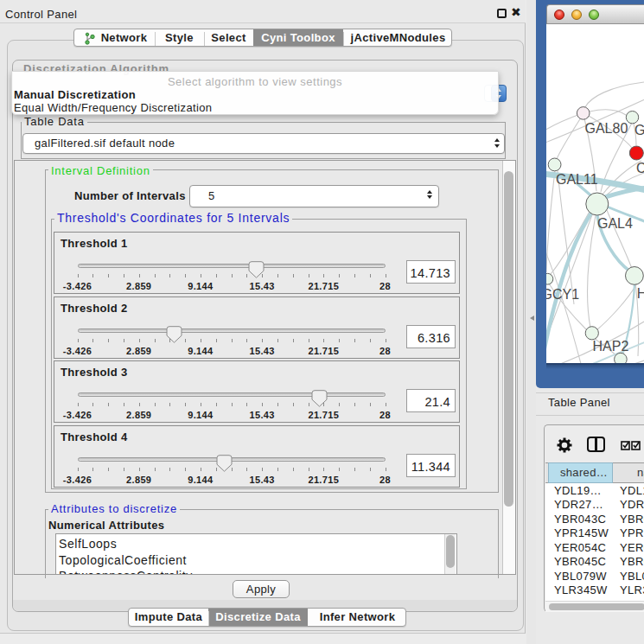 The height and width of the screenshot is (644, 644). Describe the element at coordinates (615, 223) in the screenshot. I see `svg-text: GAL4` at that location.